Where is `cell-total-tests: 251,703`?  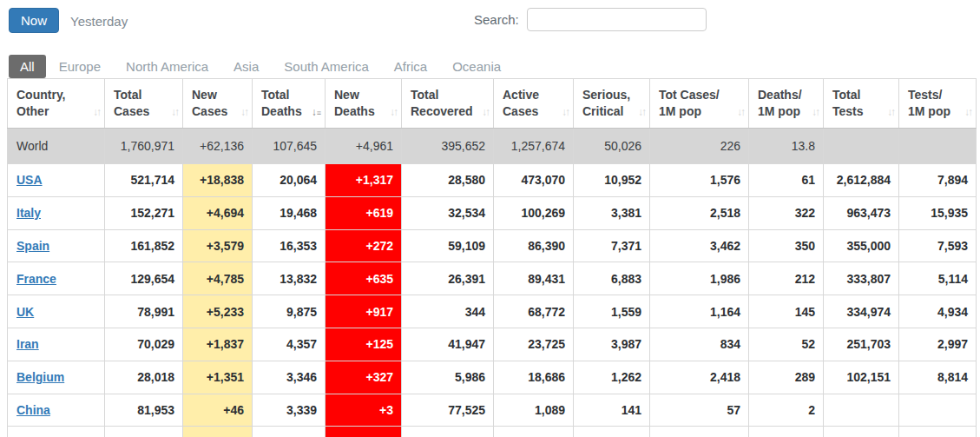
cell-total-tests: 251,703 is located at coordinates (861, 344).